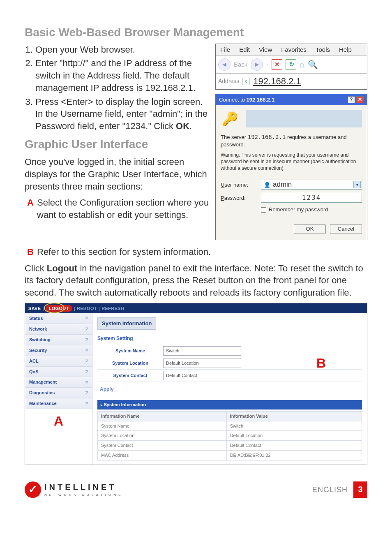 The image size is (392, 553). What do you see at coordinates (58, 340) in the screenshot?
I see `sidebar-item-switching: Switching▽` at bounding box center [58, 340].